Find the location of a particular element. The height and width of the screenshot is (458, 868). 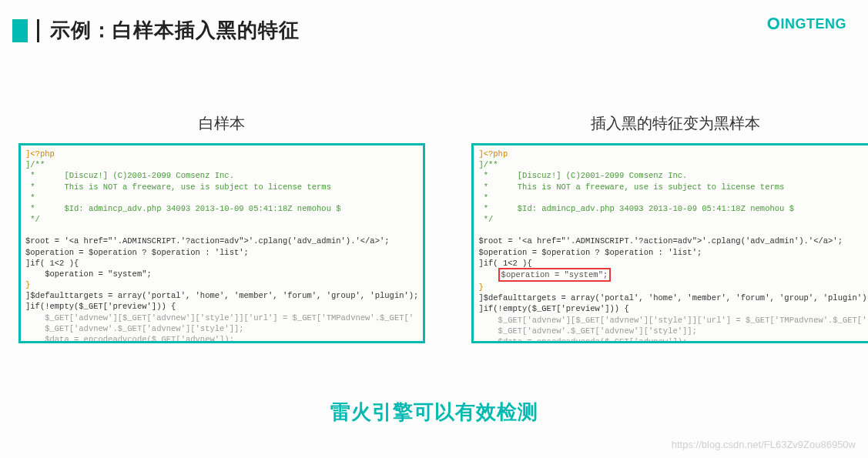

vertical-rule is located at coordinates (39, 31).